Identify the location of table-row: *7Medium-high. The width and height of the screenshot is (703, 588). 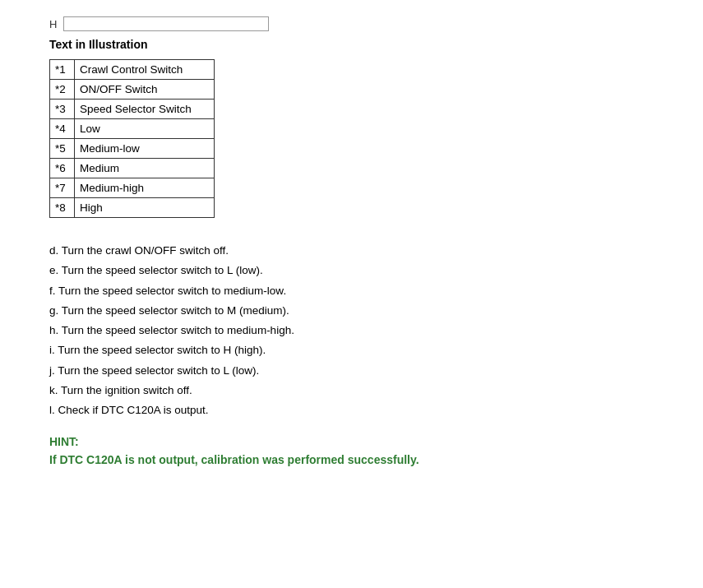
(132, 188).